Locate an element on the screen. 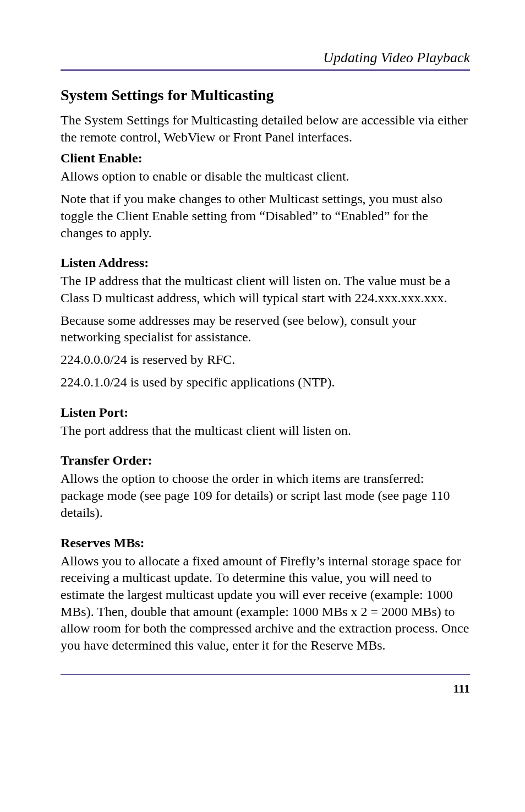  reserves-mbs-p1: Allows you to allocate a fixed amount of… is located at coordinates (265, 603).